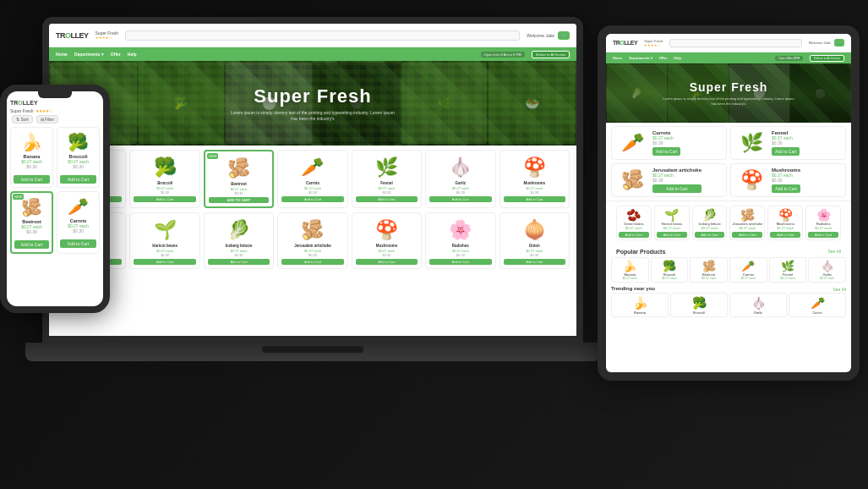  Describe the element at coordinates (132, 54) in the screenshot. I see `laptop-nav-help: Help` at that location.